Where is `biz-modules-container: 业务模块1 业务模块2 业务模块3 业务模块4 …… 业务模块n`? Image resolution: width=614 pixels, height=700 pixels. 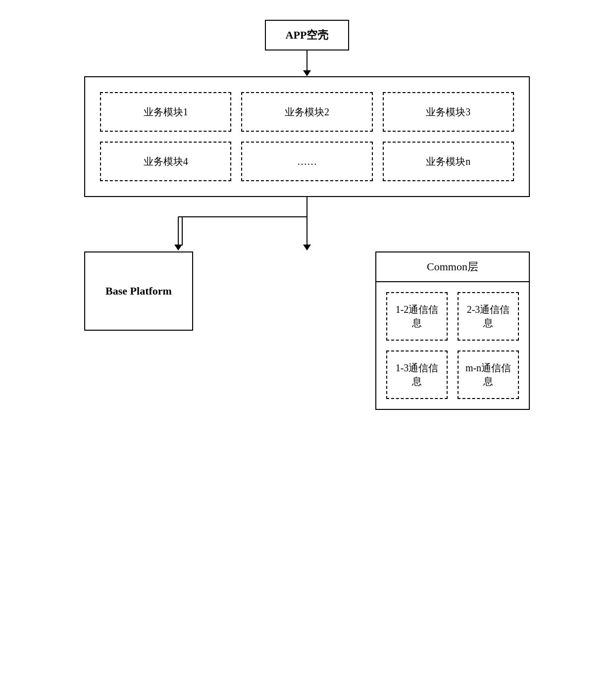
biz-modules-container: 业务模块1 业务模块2 业务模块3 业务模块4 …… 业务模块n is located at coordinates (307, 137).